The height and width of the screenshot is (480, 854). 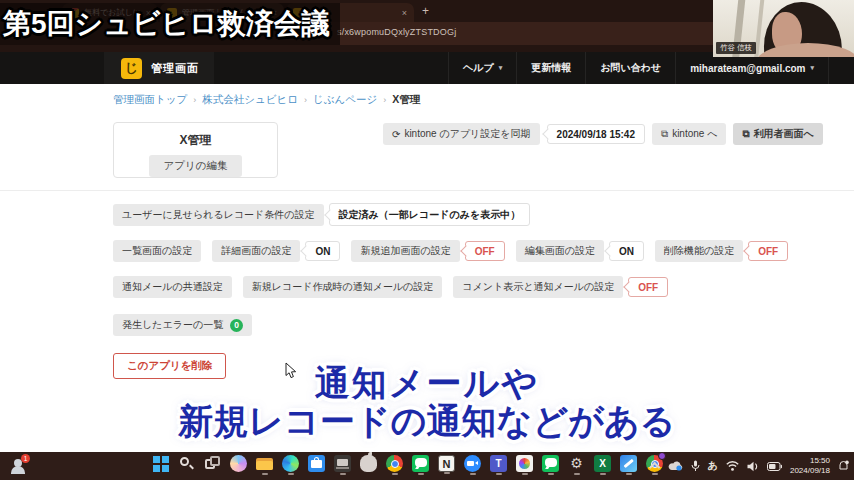 I want to click on line-works-icon, so click(x=550, y=464).